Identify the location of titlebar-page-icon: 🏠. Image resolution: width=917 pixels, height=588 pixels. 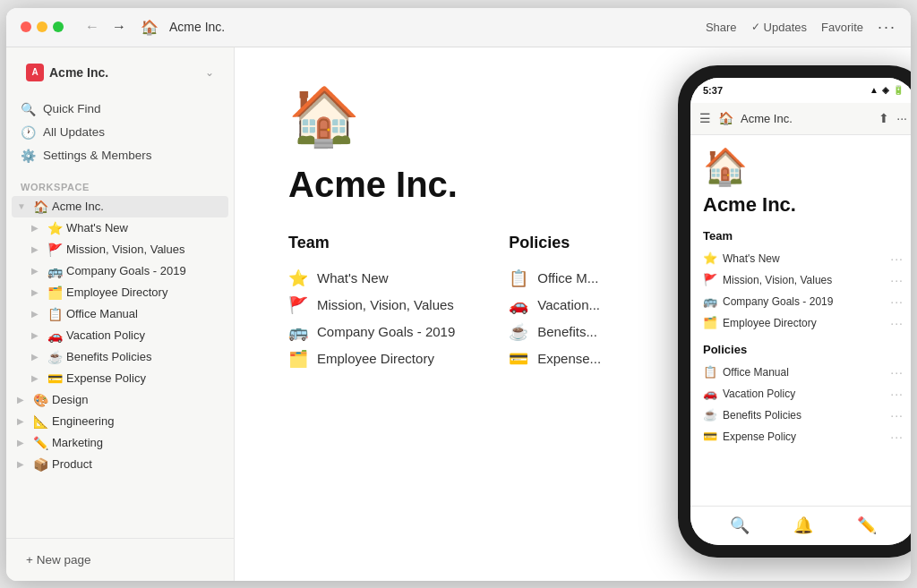
(150, 27).